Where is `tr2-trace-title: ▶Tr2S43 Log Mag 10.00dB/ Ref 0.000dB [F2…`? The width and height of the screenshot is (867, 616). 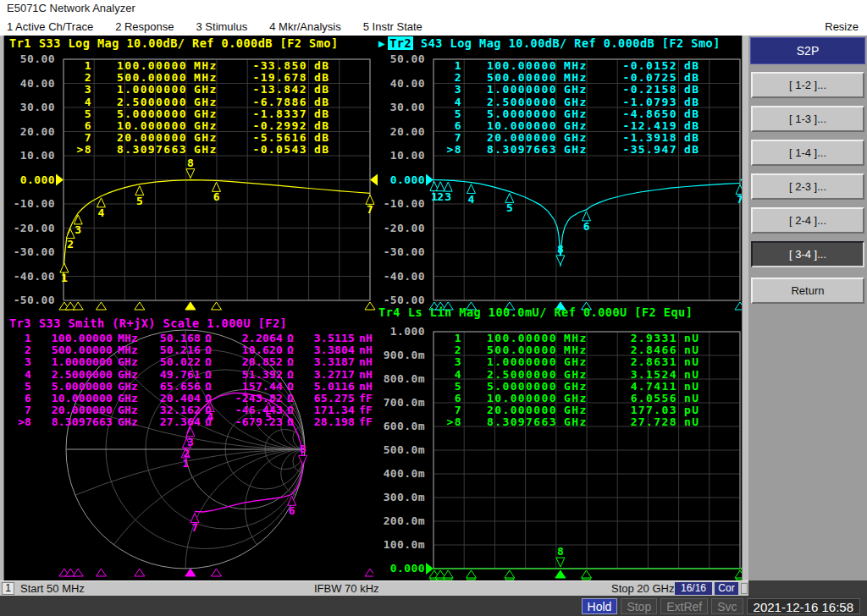
tr2-trace-title: ▶Tr2S43 Log Mag 10.00dB/ Ref 0.000dB [F2… is located at coordinates (549, 43).